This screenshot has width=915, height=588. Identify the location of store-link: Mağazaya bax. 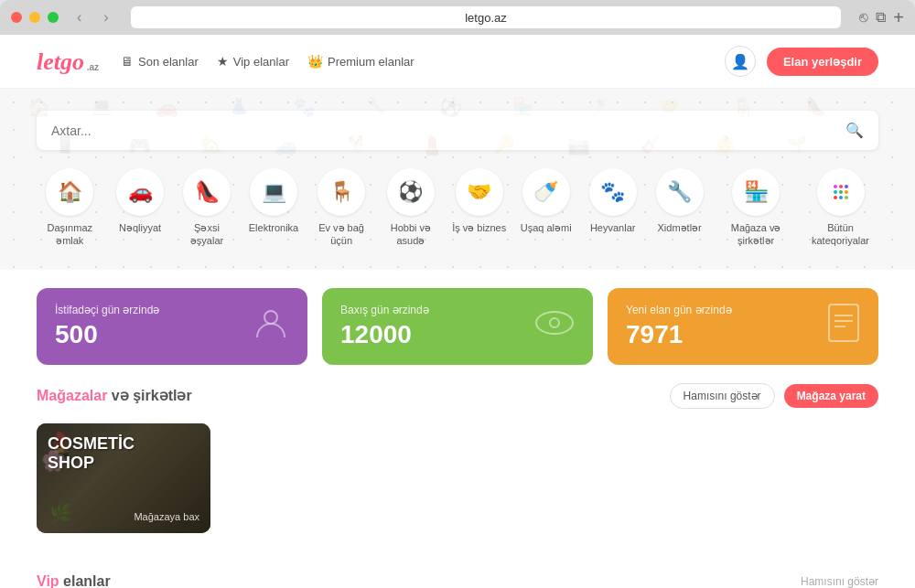
(167, 517).